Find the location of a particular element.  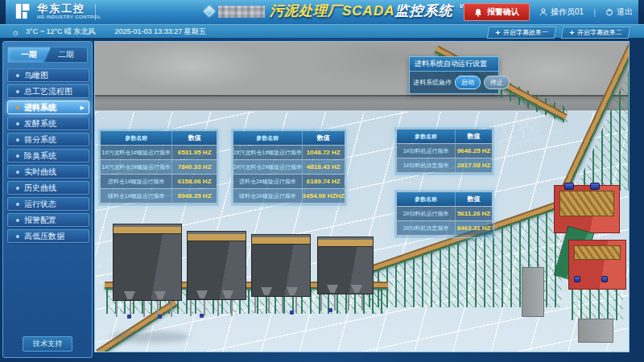

bell-icon is located at coordinates (478, 13).